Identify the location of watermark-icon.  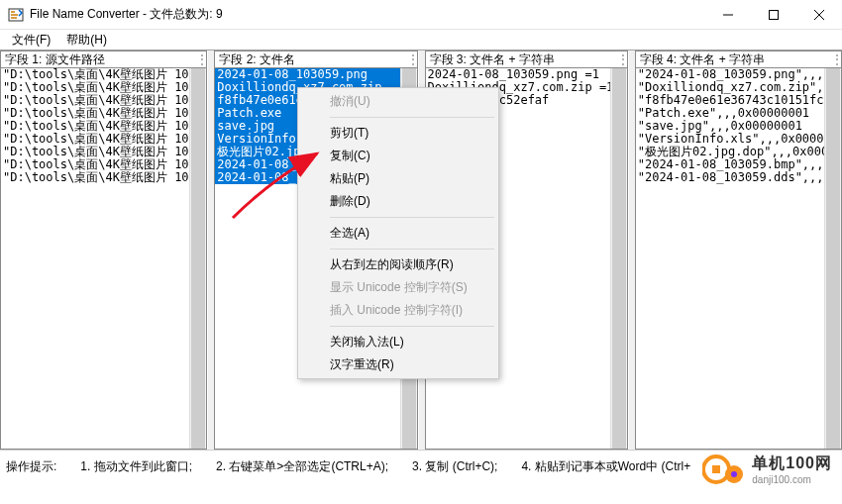
(724, 469).